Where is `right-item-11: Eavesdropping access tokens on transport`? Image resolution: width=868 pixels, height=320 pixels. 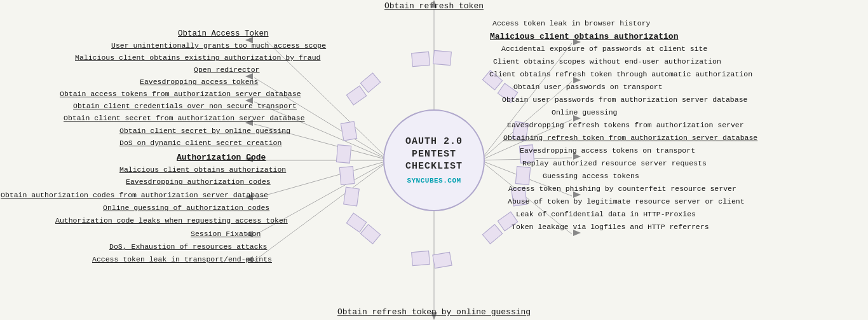
right-item-11: Eavesdropping access tokens on transport is located at coordinates (607, 150).